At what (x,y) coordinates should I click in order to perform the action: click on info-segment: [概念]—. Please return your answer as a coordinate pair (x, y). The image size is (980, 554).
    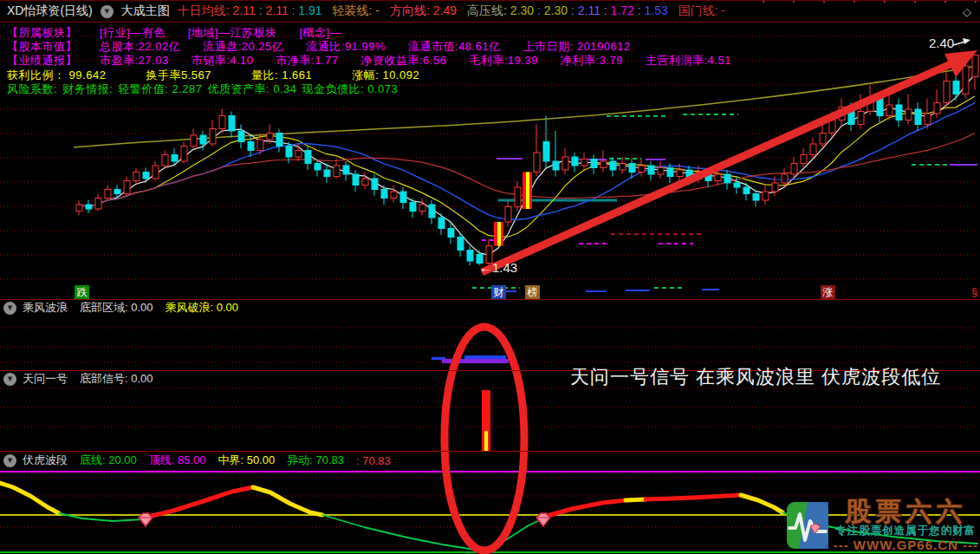
    Looking at the image, I should click on (321, 33).